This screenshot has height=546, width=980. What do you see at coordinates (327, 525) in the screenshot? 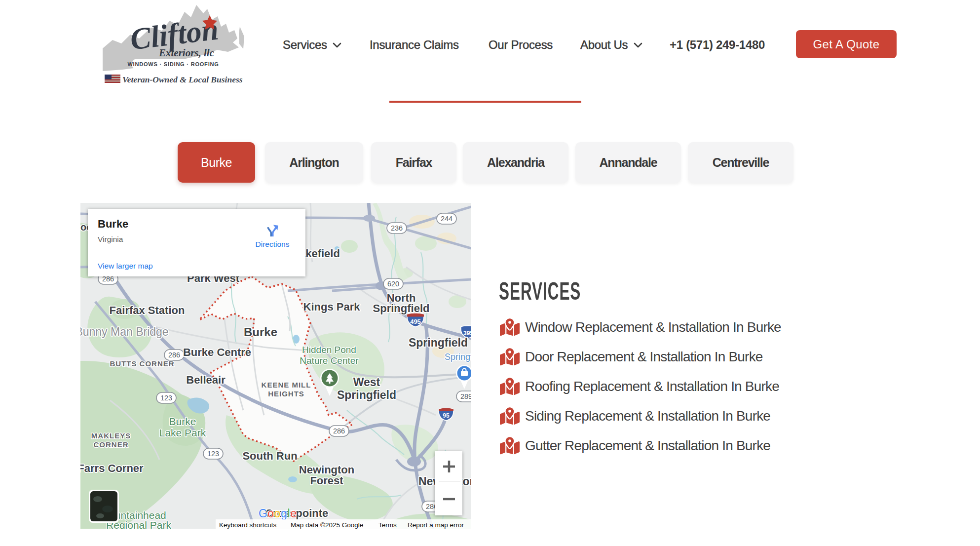
I see `svg-text: Map data ©2025 Google` at bounding box center [327, 525].